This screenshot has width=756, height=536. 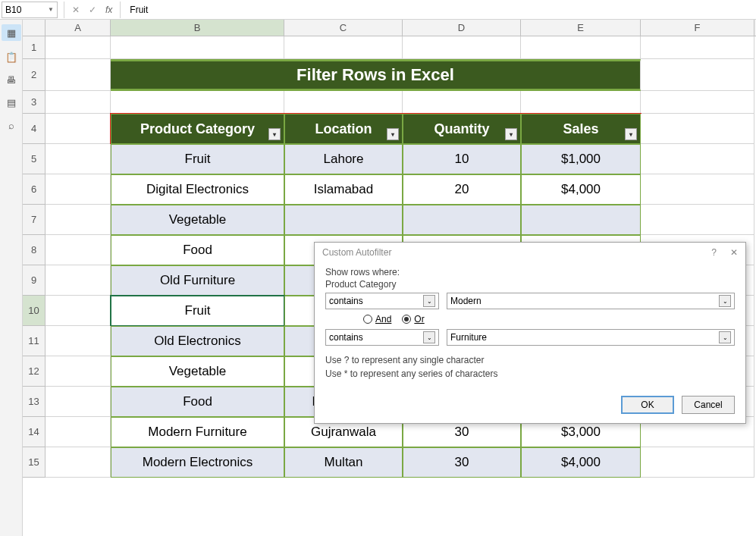 What do you see at coordinates (413, 319) in the screenshot?
I see `or-radio: Or` at bounding box center [413, 319].